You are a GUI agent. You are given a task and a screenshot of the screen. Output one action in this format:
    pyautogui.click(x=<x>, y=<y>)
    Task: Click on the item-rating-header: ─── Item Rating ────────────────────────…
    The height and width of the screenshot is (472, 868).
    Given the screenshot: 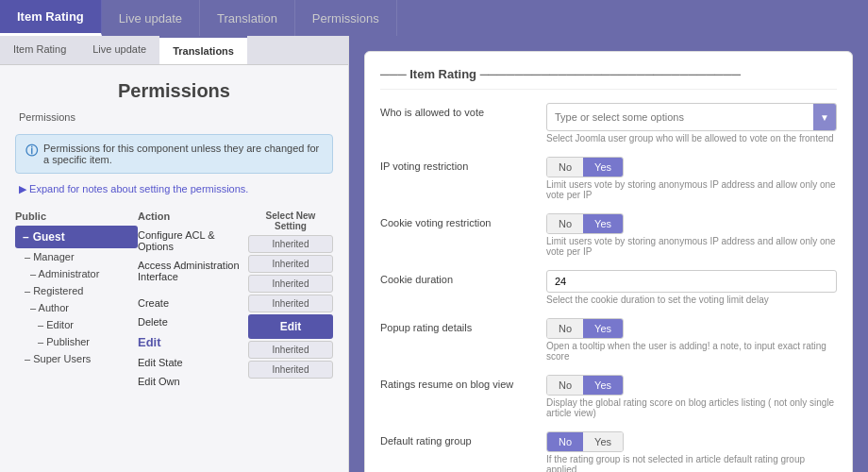 What is the action you would take?
    pyautogui.click(x=609, y=78)
    